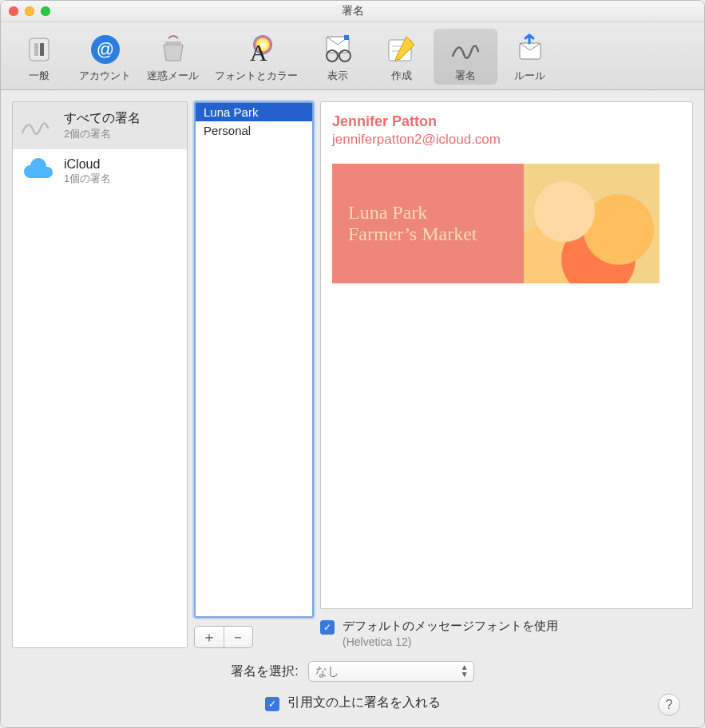 The image size is (705, 728). I want to click on tab-accounts: @ アカウント, so click(105, 57).